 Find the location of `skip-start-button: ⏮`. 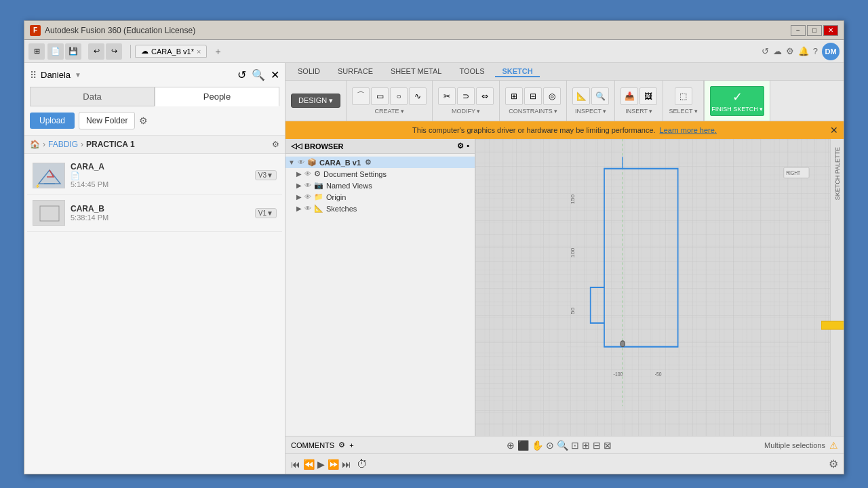

skip-start-button: ⏮ is located at coordinates (296, 464).